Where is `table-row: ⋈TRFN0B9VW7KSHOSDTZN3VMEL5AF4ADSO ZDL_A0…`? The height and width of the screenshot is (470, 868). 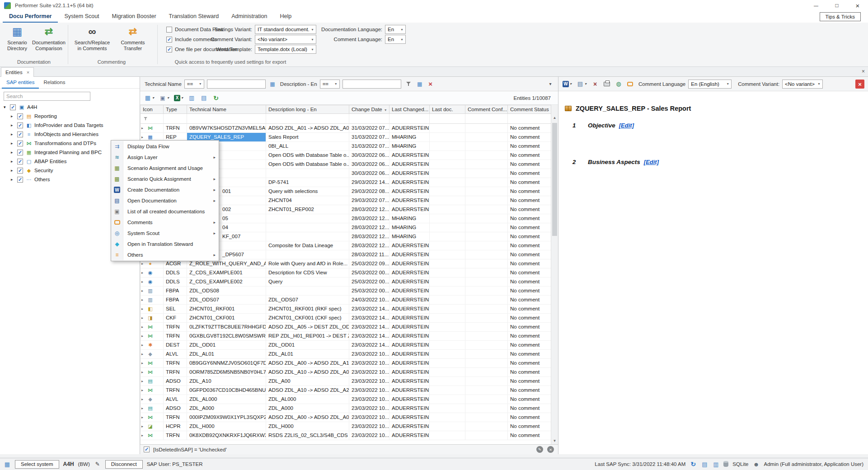 table-row: ⋈TRFN0B9VW7KSHOSDTZN3VMEL5AF4ADSO ZDL_A0… is located at coordinates (346, 128).